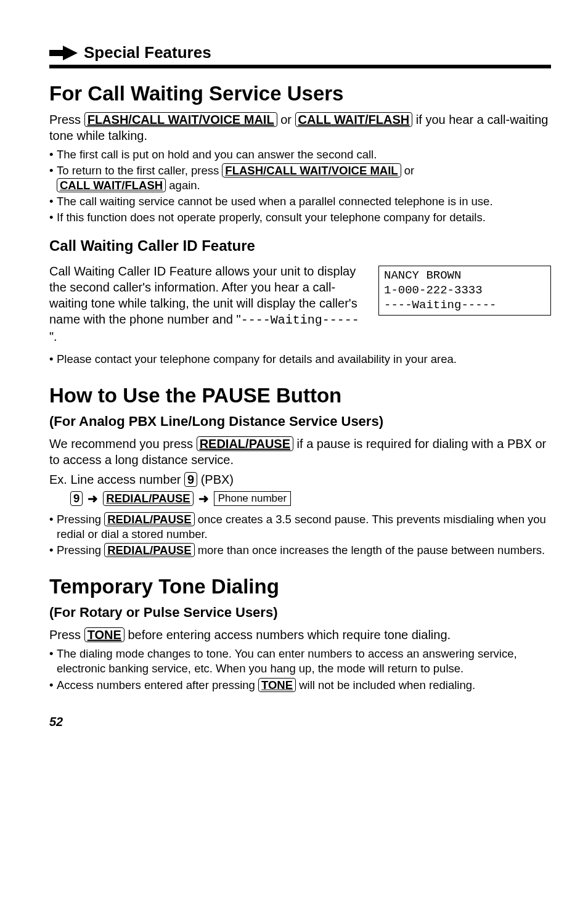  Describe the element at coordinates (64, 53) in the screenshot. I see `arrow-right-icon` at that location.